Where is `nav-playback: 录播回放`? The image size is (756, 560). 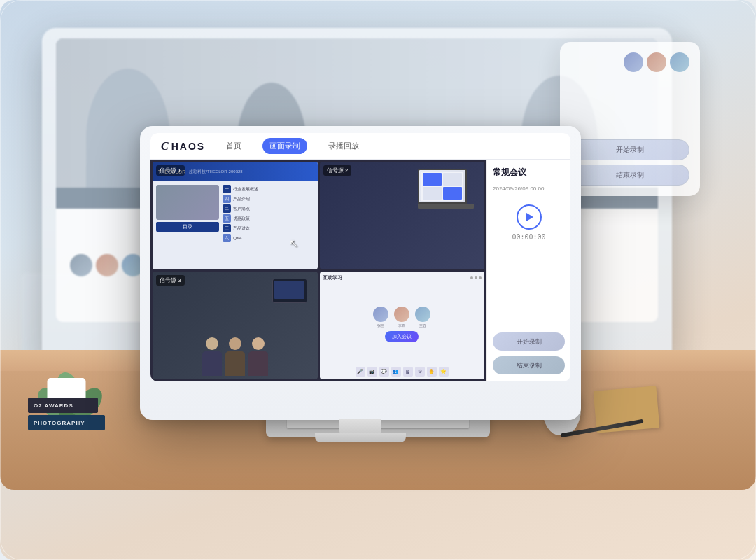 nav-playback: 录播回放 is located at coordinates (344, 146).